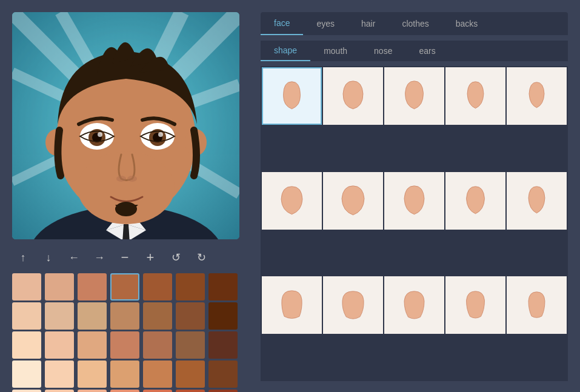  Describe the element at coordinates (383, 51) in the screenshot. I see `subtab-nose: nose` at that location.